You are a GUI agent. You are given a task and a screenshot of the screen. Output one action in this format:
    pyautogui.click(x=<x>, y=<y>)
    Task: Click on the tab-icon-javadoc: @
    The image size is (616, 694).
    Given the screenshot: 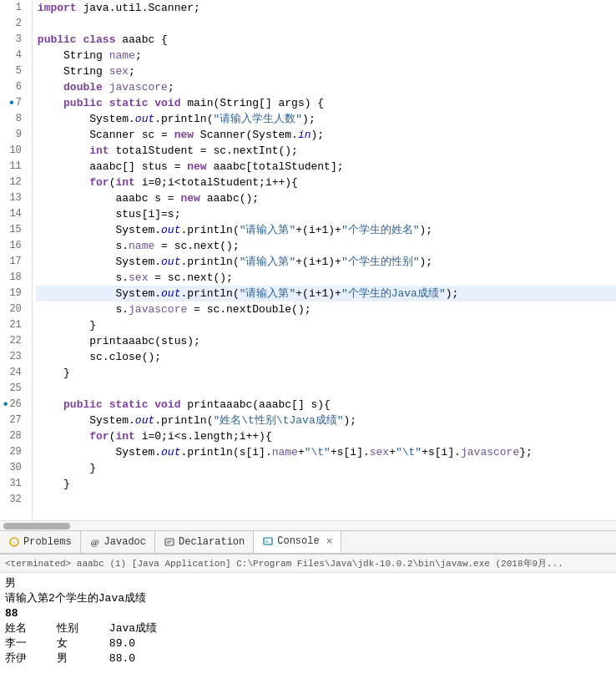 What is the action you would take?
    pyautogui.click(x=95, y=542)
    